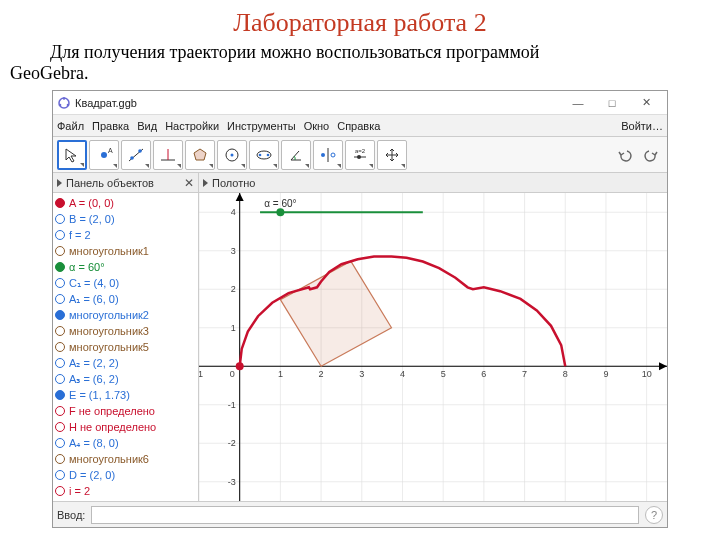 This screenshot has width=720, height=540. Describe the element at coordinates (136, 155) in the screenshot. I see `tool-line` at that location.